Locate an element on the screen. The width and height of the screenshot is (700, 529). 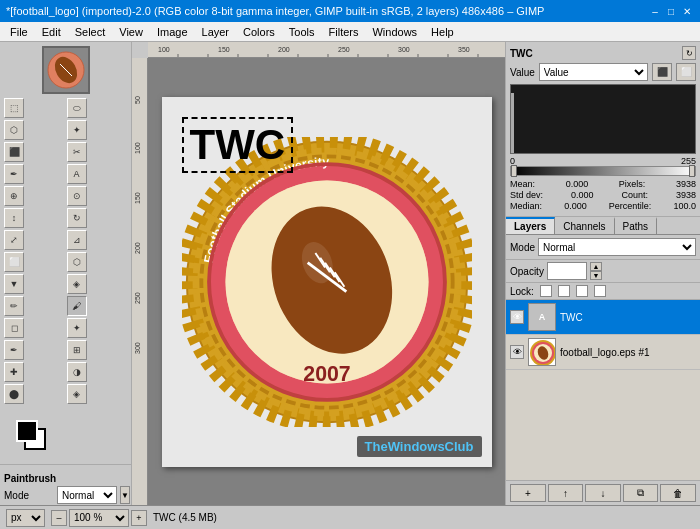
menu-file: File is located at coordinates (19, 32).